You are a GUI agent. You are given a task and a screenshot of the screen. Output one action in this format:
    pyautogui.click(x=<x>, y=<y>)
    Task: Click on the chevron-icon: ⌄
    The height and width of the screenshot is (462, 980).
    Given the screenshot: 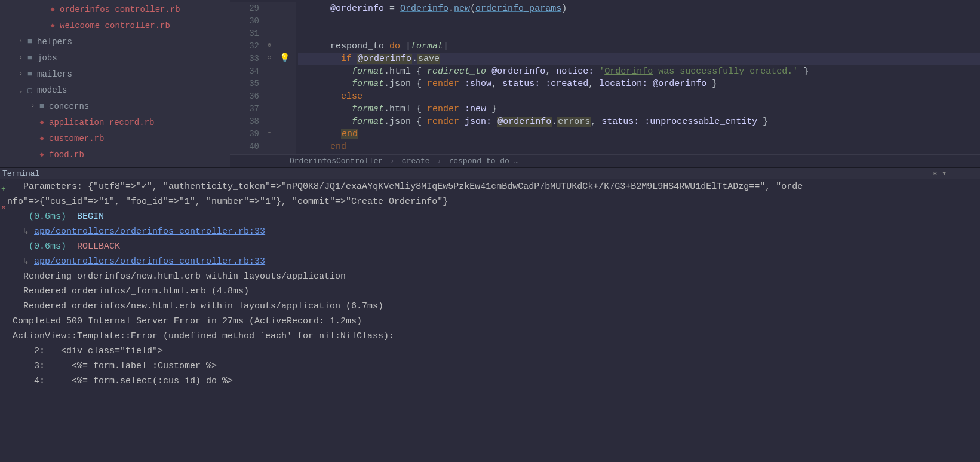 What is the action you would take?
    pyautogui.click(x=21, y=90)
    